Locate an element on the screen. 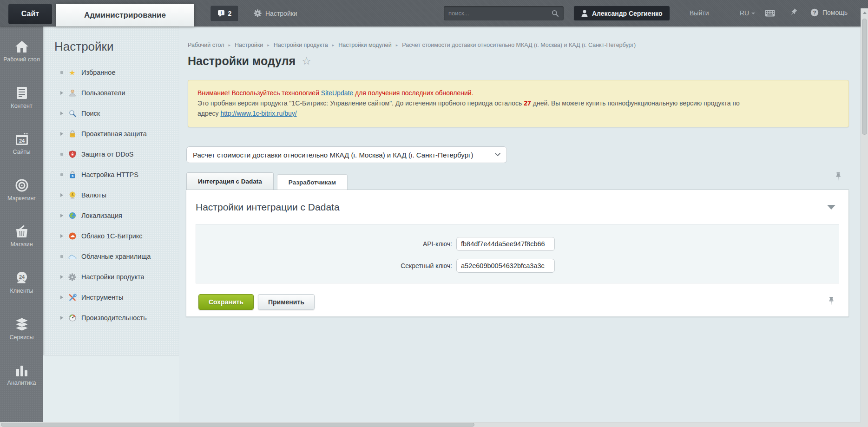 The height and width of the screenshot is (427, 868). rail-item-analytics: Аналитика is located at coordinates (22, 375).